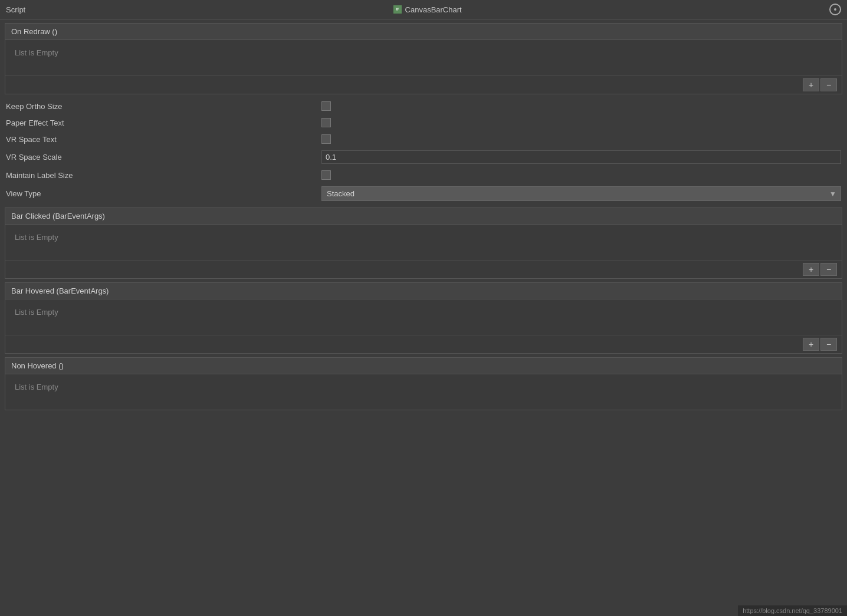 This screenshot has width=847, height=616. I want to click on component-icon: #, so click(398, 9).